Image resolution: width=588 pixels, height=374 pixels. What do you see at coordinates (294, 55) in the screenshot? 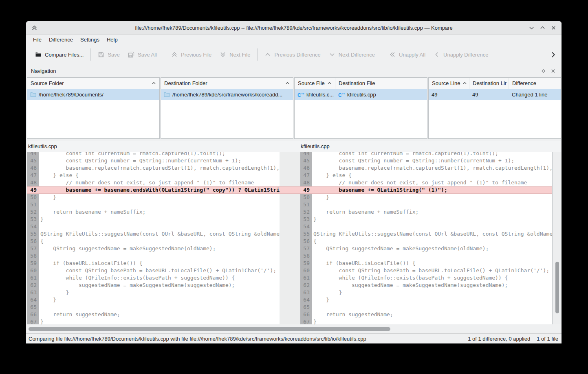
I see `toolbar: Compare Files...SaveSave AllPrevious Fil…` at bounding box center [294, 55].